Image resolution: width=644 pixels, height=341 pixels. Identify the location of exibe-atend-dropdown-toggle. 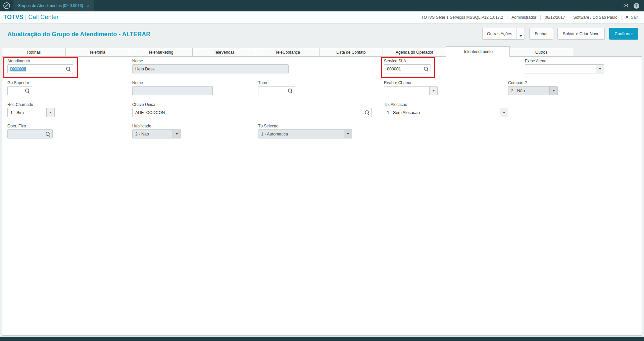
(600, 69).